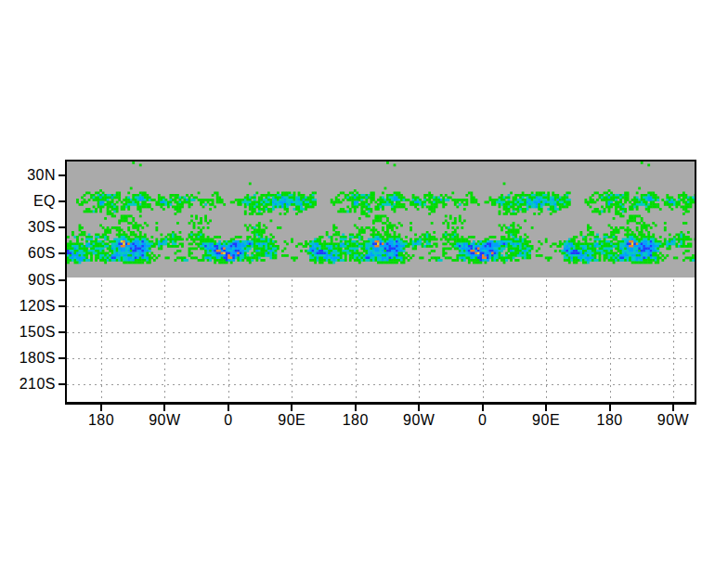 This screenshot has height=568, width=728. What do you see at coordinates (28, 227) in the screenshot?
I see `y-axis-tick-label: 30S` at bounding box center [28, 227].